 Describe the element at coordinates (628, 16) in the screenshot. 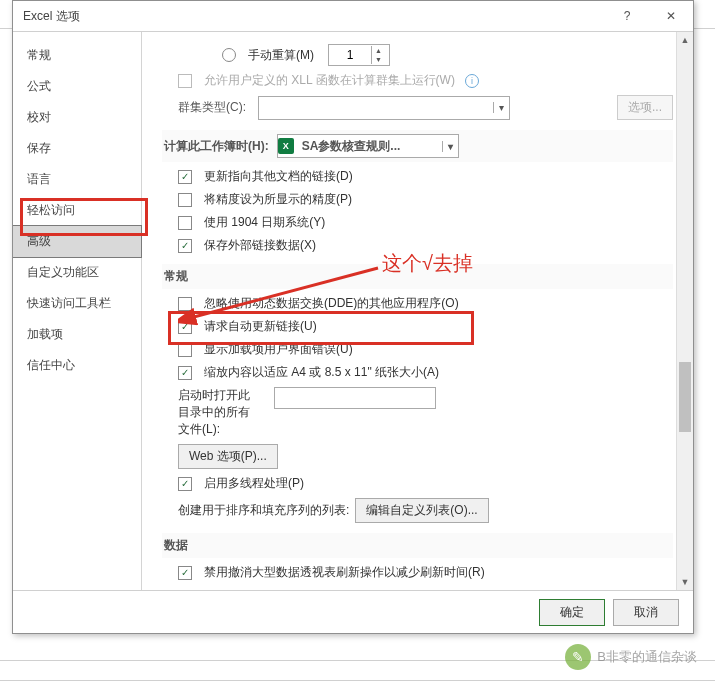

I see `help-icon: ?` at that location.